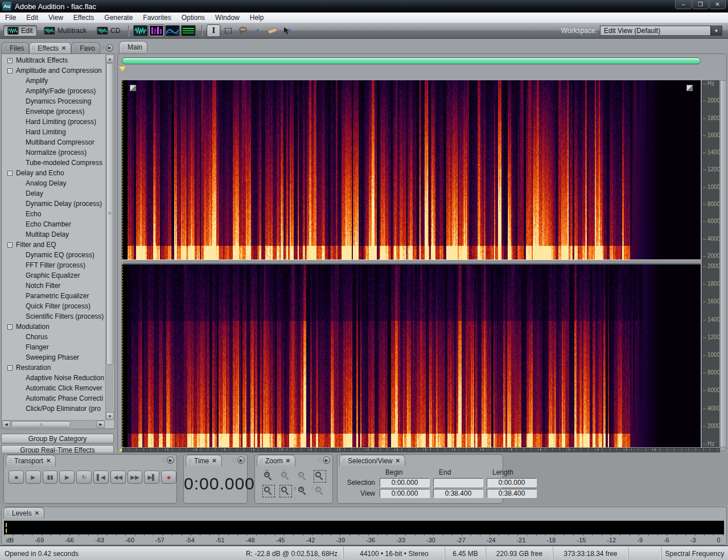 The image size is (728, 560). Describe the element at coordinates (411, 61) in the screenshot. I see `session-horizontal-scrollbar` at that location.